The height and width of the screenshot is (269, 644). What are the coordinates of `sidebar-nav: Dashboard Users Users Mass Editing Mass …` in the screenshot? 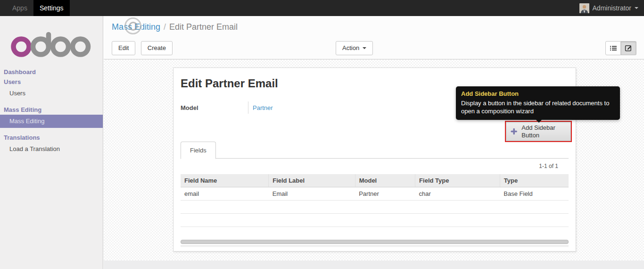 It's located at (51, 111).